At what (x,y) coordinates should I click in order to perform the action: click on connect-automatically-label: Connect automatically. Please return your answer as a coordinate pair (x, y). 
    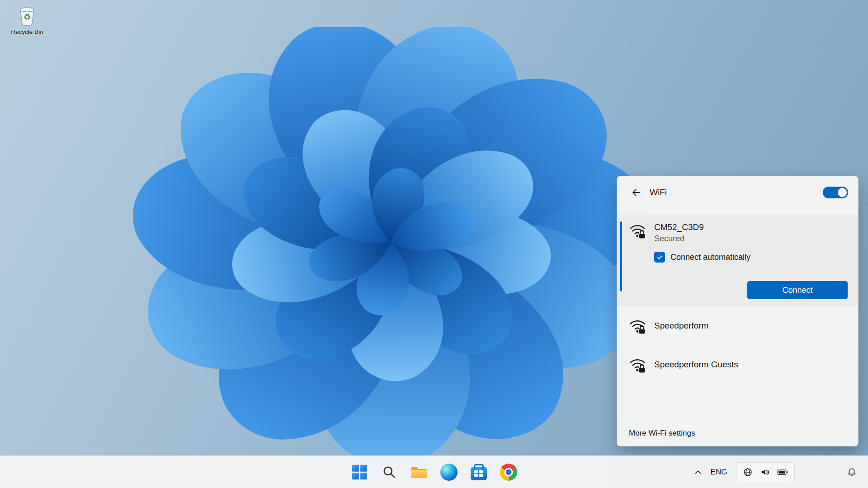
    Looking at the image, I should click on (711, 258).